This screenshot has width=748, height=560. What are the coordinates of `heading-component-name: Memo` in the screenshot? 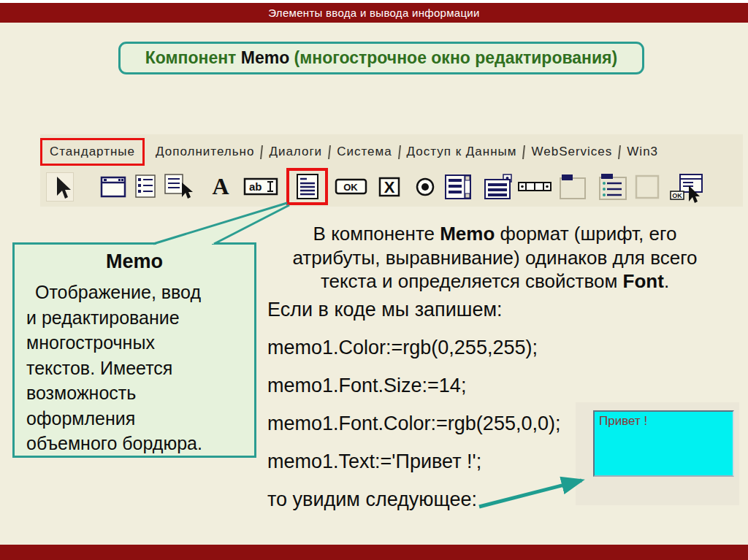 It's located at (265, 58).